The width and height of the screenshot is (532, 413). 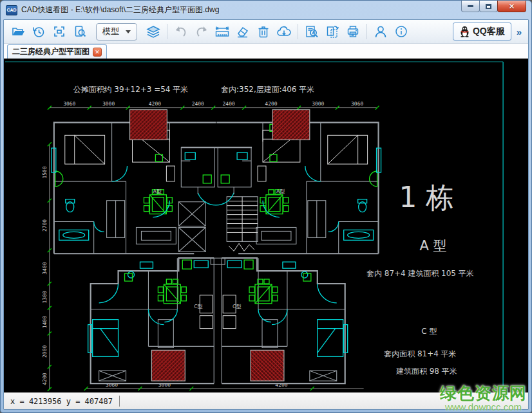 I want to click on type-a-text: A 型, so click(x=433, y=246).